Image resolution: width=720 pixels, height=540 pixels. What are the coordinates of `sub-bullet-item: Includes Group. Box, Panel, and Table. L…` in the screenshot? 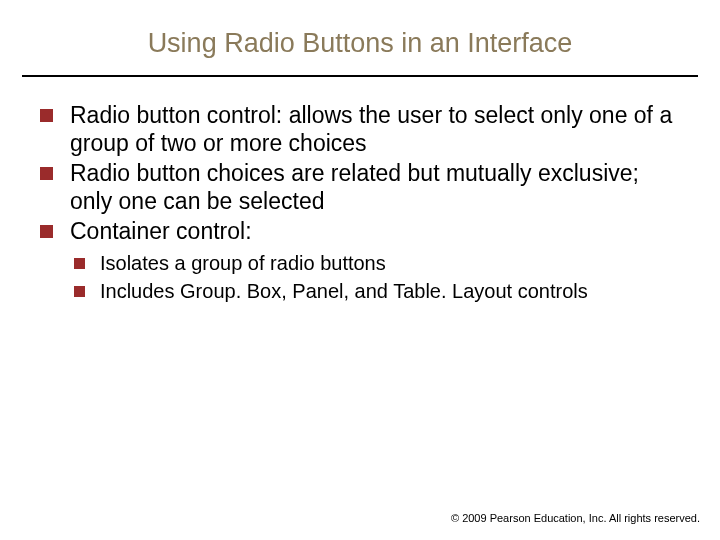 It's located at (378, 292).